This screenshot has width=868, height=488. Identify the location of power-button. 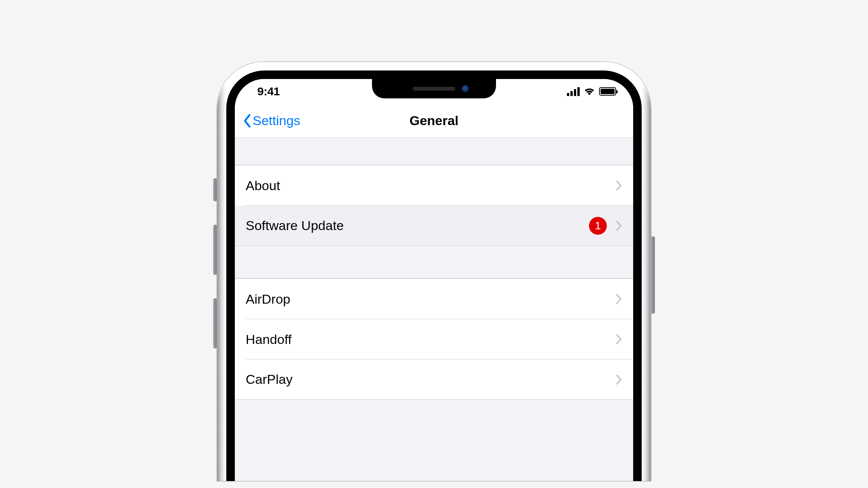
(653, 275).